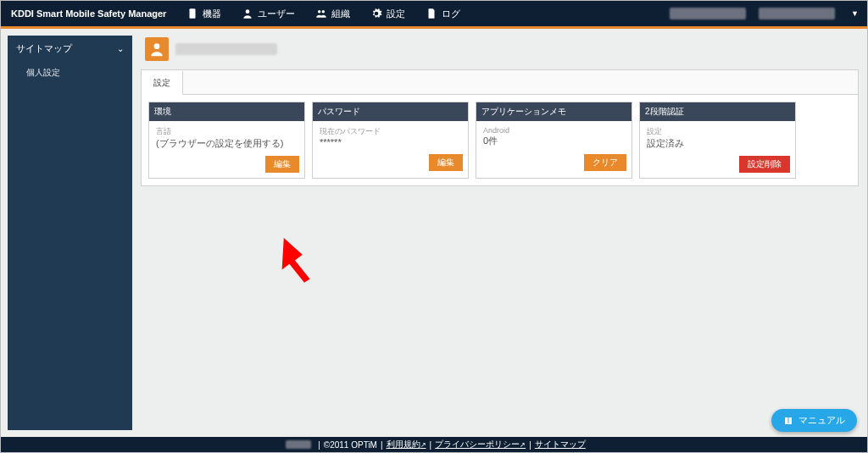 This screenshot has height=453, width=868. What do you see at coordinates (341, 14) in the screenshot?
I see `nav-orgs-label: 組織` at bounding box center [341, 14].